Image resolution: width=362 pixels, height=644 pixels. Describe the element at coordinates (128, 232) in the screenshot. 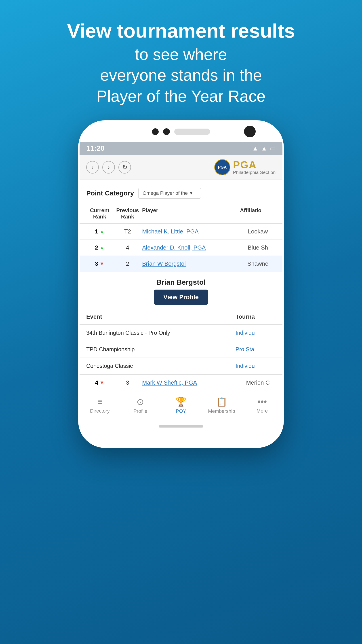

I see `prev-rank-1: T2` at that location.